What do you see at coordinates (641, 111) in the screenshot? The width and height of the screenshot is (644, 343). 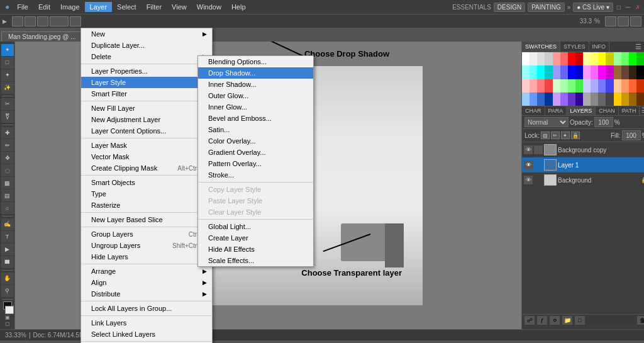 I see `layers-panel-menu: ☰` at bounding box center [641, 111].